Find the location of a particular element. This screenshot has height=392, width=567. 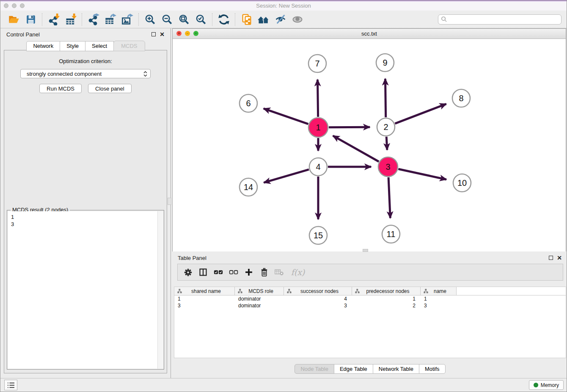

svg-text: 7 is located at coordinates (317, 63).